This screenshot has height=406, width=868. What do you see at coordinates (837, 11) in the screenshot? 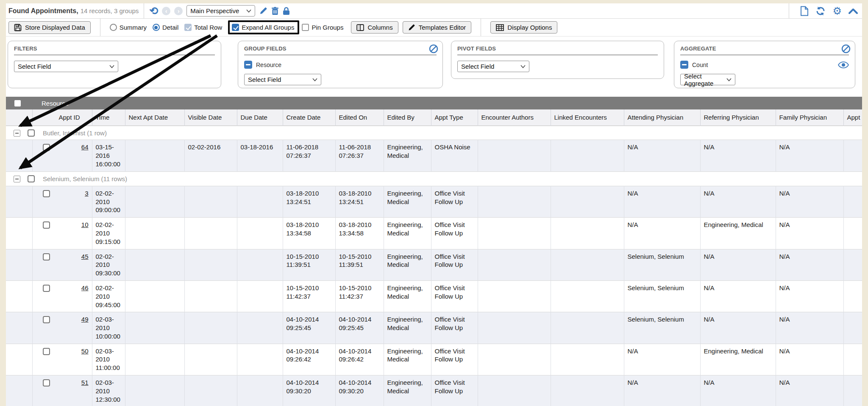
I see `gear-icon: ⚙` at bounding box center [837, 11].